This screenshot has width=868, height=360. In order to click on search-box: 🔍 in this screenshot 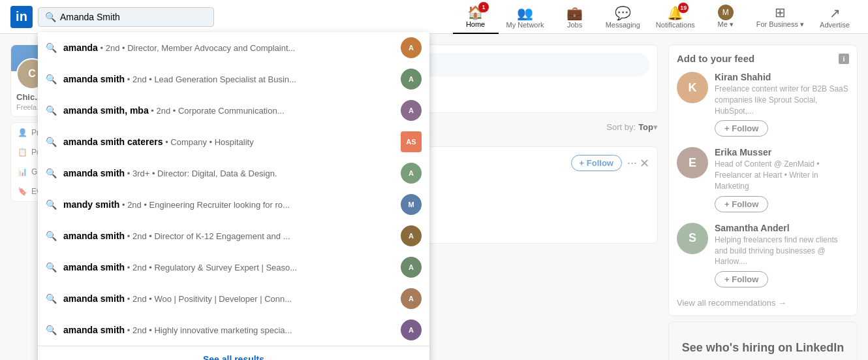, I will do `click(126, 17)`.